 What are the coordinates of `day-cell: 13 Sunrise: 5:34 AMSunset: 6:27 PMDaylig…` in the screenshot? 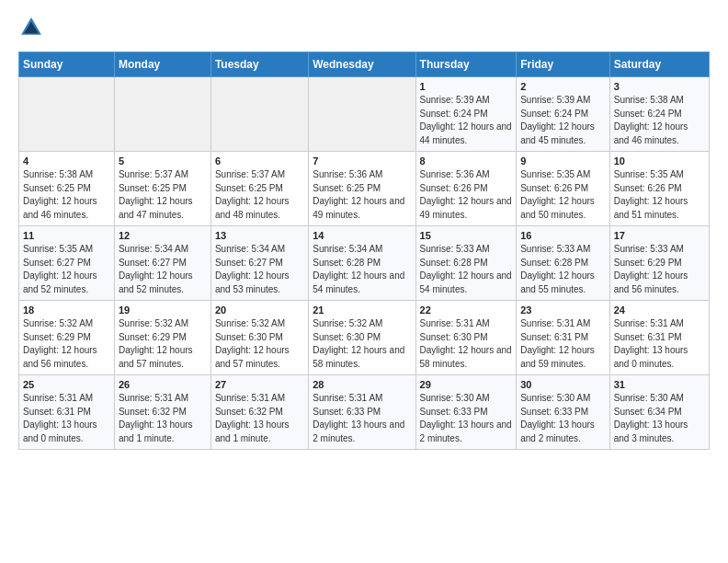 It's located at (259, 263).